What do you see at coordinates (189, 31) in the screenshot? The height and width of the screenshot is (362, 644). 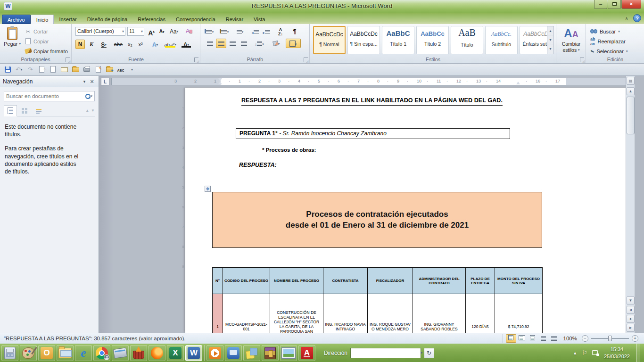 I see `clear-formatting-button: A` at bounding box center [189, 31].